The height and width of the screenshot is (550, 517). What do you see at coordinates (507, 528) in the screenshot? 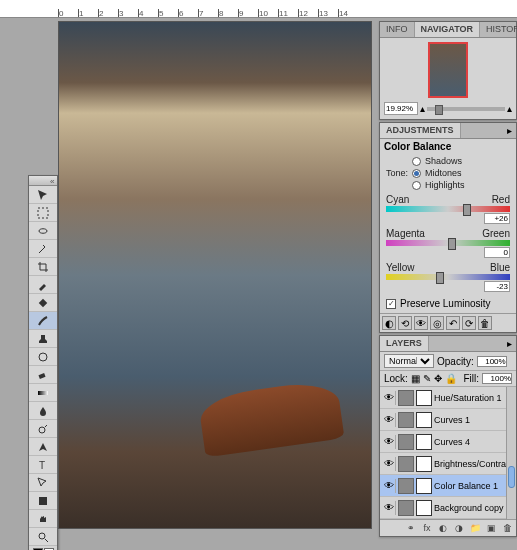
I see `delete-layer-icon: 🗑` at bounding box center [507, 528].